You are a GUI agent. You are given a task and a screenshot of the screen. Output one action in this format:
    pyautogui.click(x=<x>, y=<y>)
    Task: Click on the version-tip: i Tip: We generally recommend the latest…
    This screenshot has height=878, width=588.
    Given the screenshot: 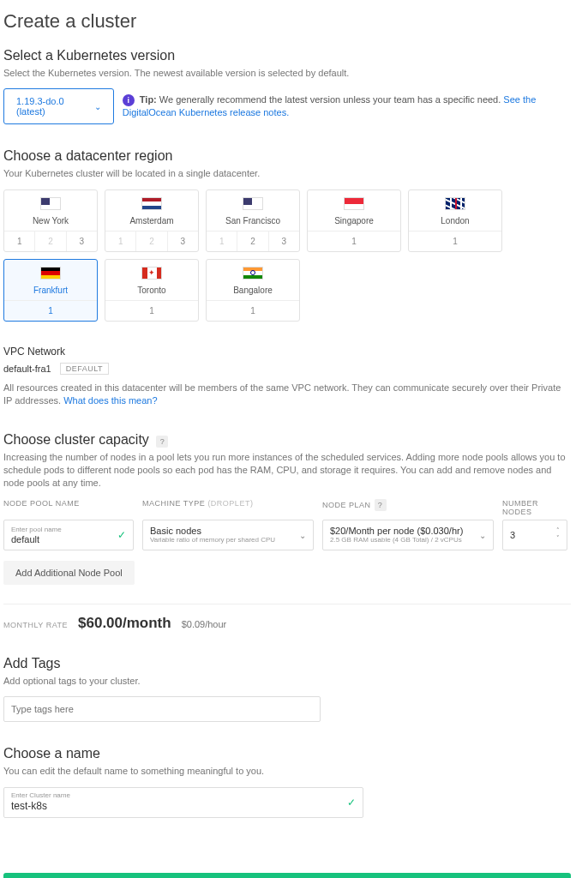 What is the action you would take?
    pyautogui.click(x=346, y=106)
    